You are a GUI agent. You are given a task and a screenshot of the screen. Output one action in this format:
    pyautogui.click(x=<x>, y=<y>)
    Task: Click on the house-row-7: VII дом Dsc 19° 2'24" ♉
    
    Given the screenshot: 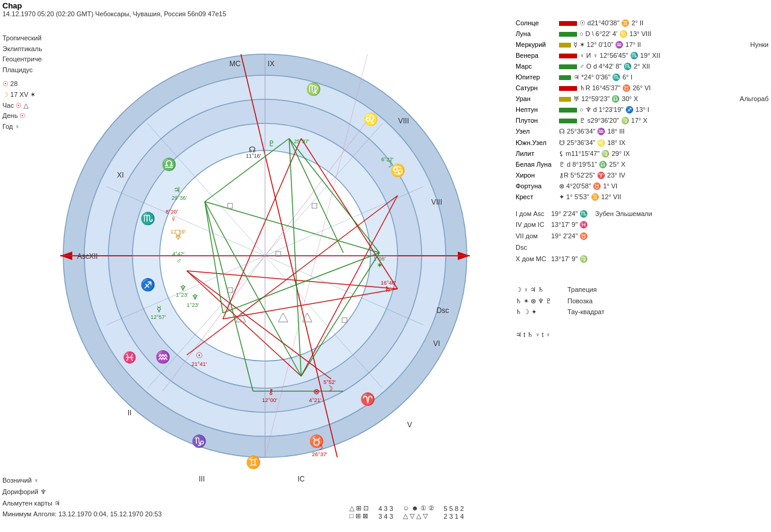 What is the action you would take?
    pyautogui.click(x=642, y=242)
    